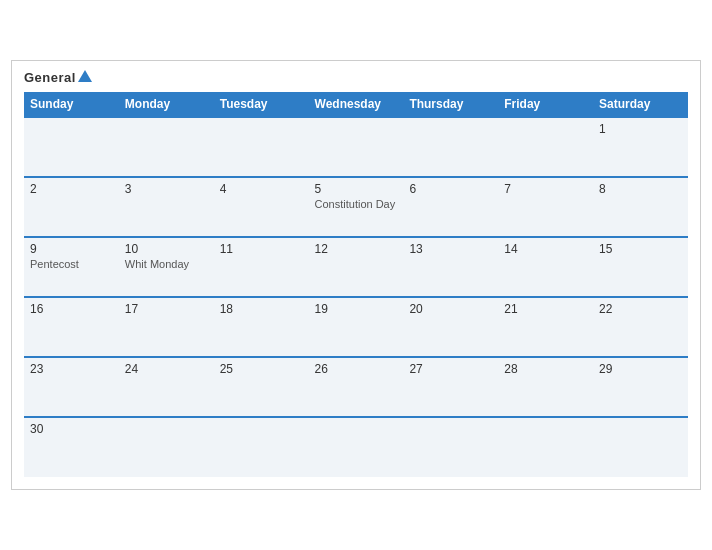 The height and width of the screenshot is (550, 712). Describe the element at coordinates (640, 369) in the screenshot. I see `day-number: 29` at that location.